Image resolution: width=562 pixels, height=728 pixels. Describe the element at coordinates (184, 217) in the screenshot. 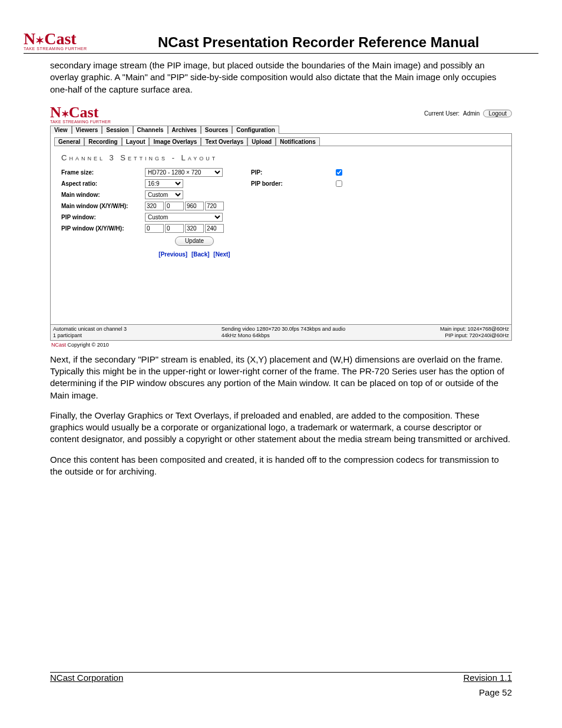

I see `pip-window-select: Custom` at that location.